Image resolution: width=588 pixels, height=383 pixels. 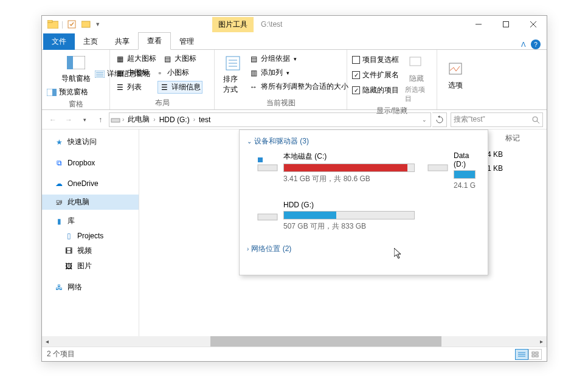 I want to click on recent-dropdown: ▾, so click(x=85, y=120).